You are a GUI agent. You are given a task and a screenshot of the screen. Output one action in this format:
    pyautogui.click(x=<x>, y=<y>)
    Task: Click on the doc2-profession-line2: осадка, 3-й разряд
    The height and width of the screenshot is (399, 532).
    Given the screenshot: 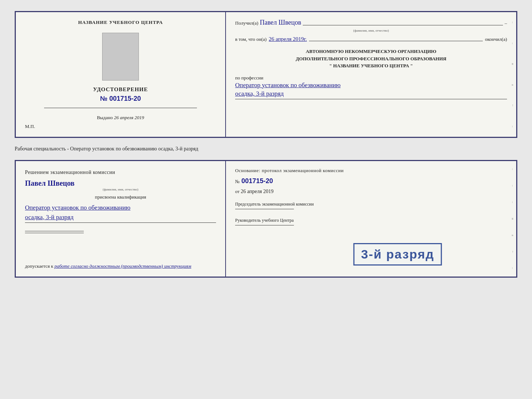 What is the action you would take?
    pyautogui.click(x=121, y=218)
    